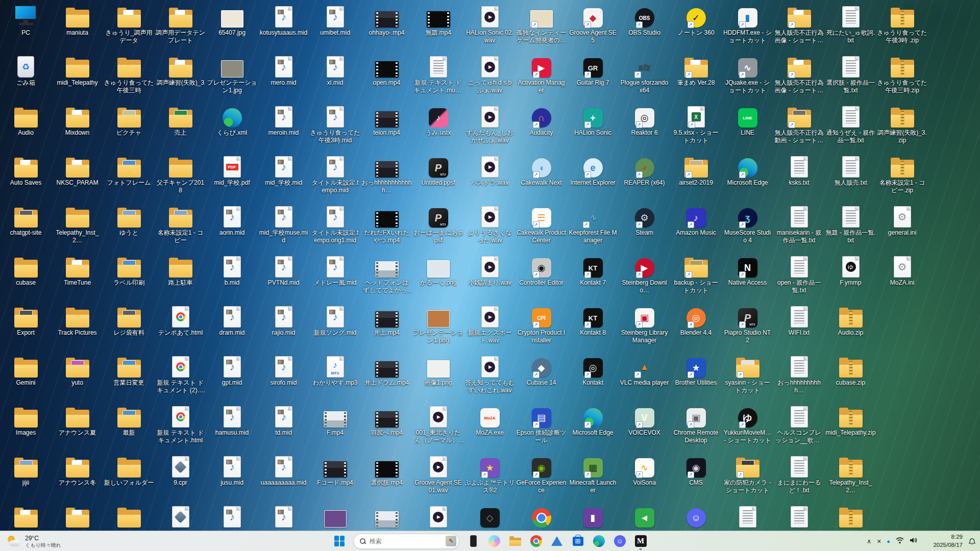 The height and width of the screenshot is (551, 980). What do you see at coordinates (34, 541) in the screenshot?
I see `weather-widget: 29°C くもり時々晴れ` at bounding box center [34, 541].